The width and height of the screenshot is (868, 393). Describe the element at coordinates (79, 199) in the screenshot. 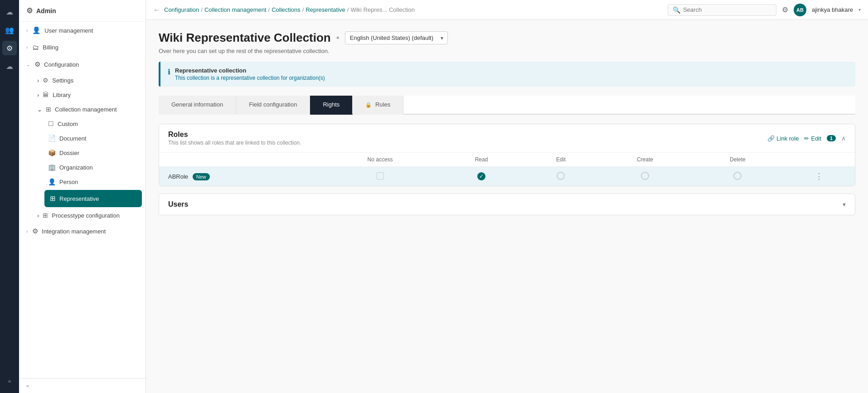

I see `sidebar-item-label: Representative` at that location.